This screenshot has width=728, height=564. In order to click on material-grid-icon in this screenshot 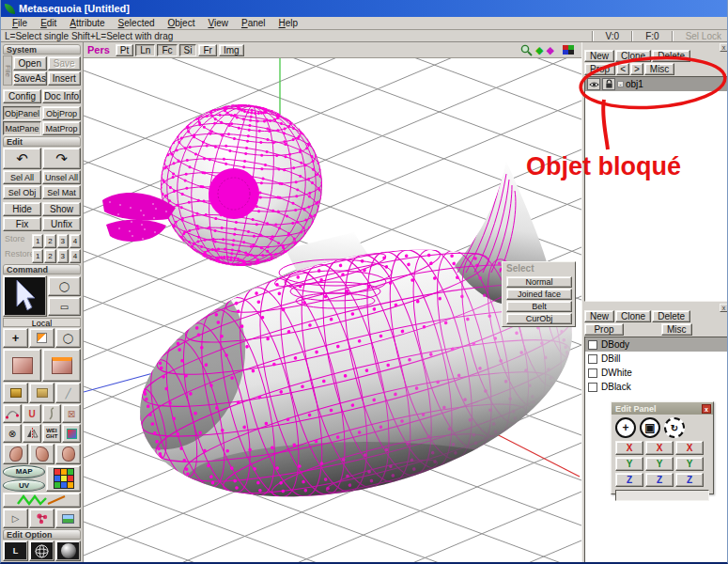, I will do `click(568, 50)`.